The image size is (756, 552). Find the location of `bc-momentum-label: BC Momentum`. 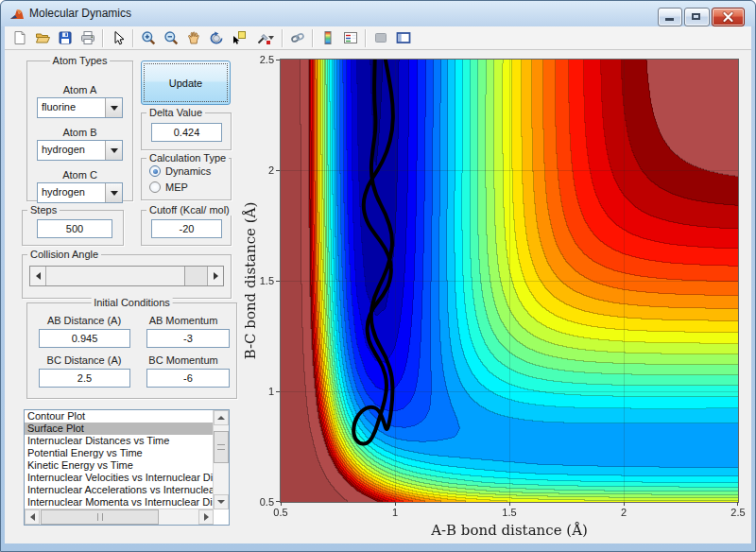

bc-momentum-label: BC Momentum is located at coordinates (183, 360).